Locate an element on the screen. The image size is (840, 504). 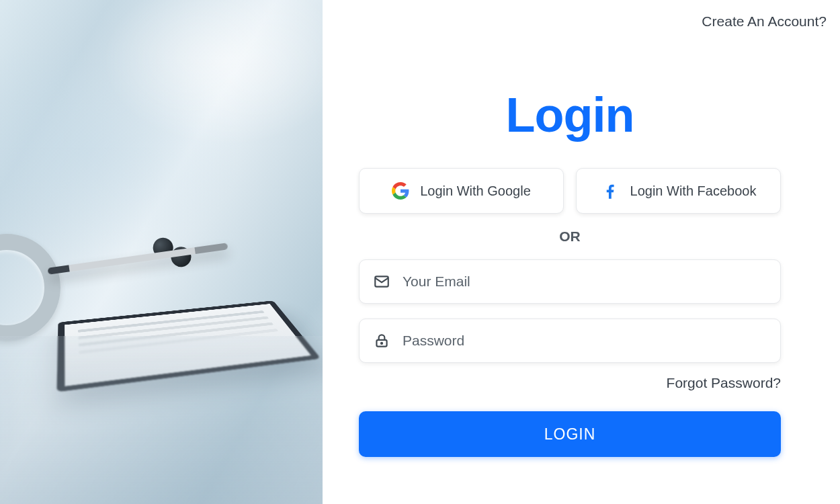
login-button: LOGIN is located at coordinates (570, 434).